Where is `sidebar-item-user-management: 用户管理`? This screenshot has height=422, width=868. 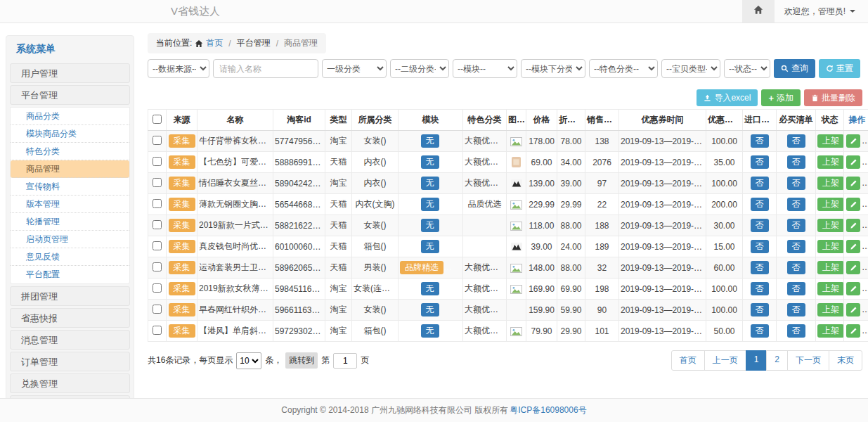
sidebar-item-user-management: 用户管理 is located at coordinates (70, 73).